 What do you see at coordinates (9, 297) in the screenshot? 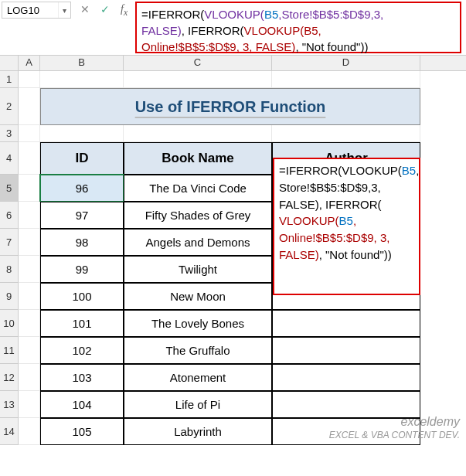
I see `row-header-9: 9` at bounding box center [9, 297].